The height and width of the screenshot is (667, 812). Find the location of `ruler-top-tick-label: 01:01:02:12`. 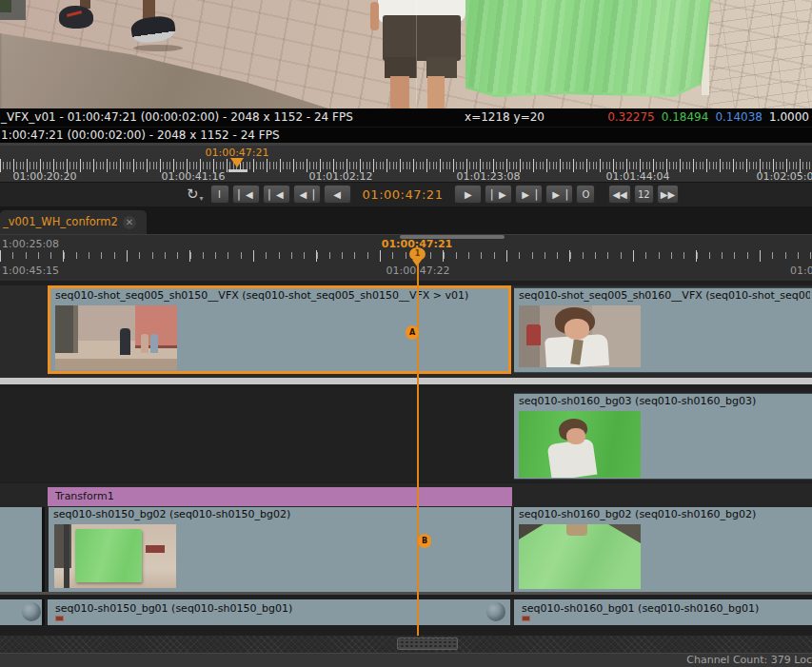

ruler-top-tick-label: 01:01:02:12 is located at coordinates (341, 177).